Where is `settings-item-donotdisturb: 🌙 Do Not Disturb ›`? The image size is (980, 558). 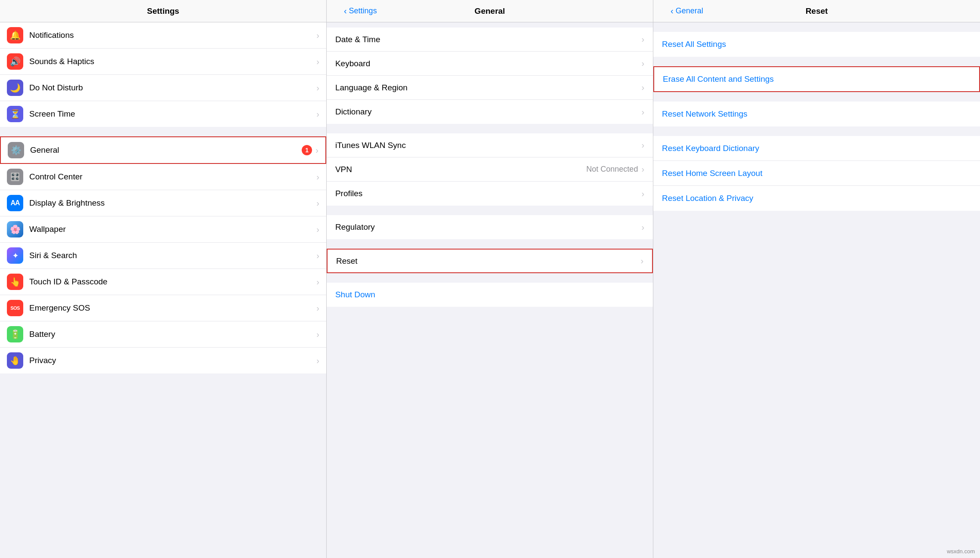 settings-item-donotdisturb: 🌙 Do Not Disturb › is located at coordinates (163, 88).